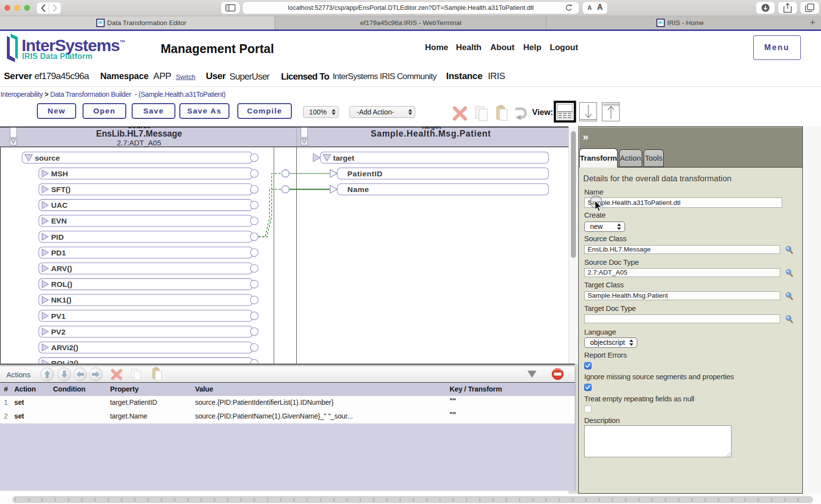 This screenshot has width=821, height=504. What do you see at coordinates (431, 134) in the screenshot?
I see `svg-text: Sample.Health.Msg.Patient` at bounding box center [431, 134].